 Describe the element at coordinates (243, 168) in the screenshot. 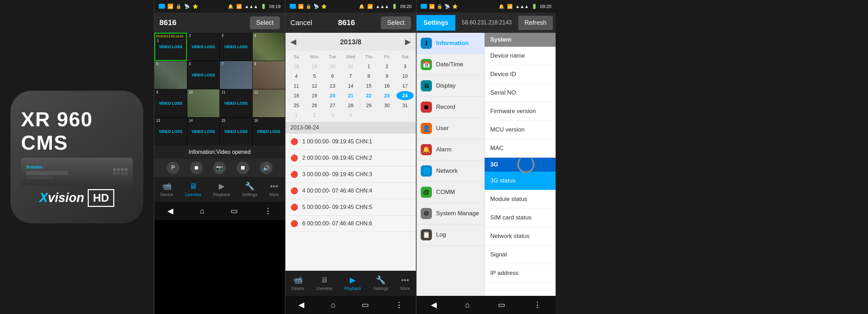

I see `ctrl-stop: ⏹` at that location.